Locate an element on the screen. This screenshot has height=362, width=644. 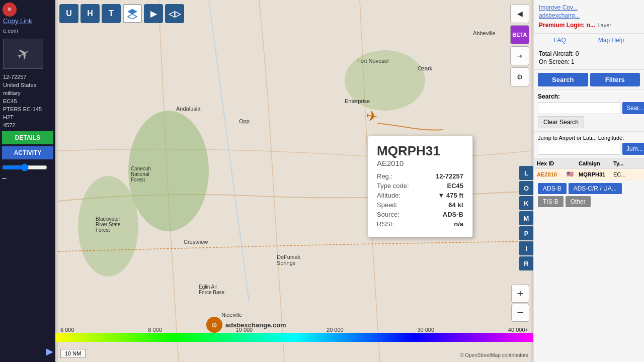
jump-button: Jum... is located at coordinates (633, 149).